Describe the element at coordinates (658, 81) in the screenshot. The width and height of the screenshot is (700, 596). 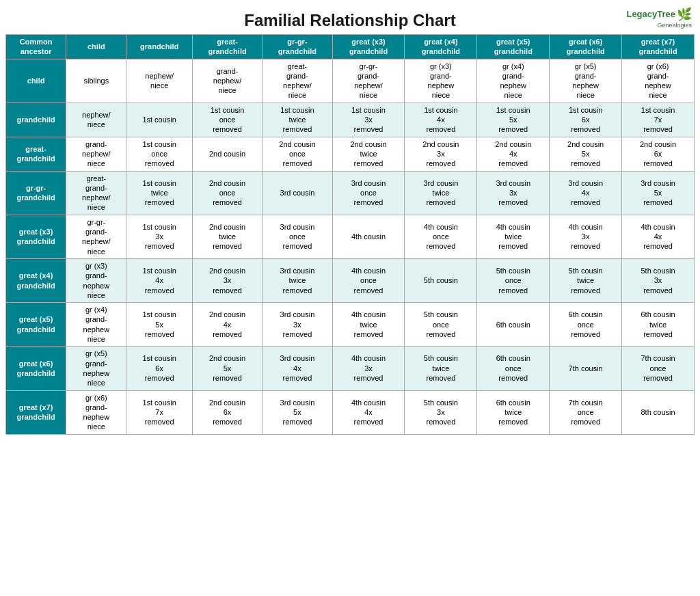
I see `cell-0-8: gr (x6)grand-nephewniece` at that location.